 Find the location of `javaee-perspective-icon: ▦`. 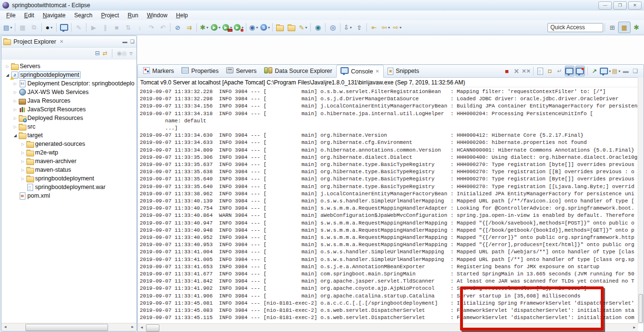

javaee-perspective-icon: ▦ is located at coordinates (624, 27).